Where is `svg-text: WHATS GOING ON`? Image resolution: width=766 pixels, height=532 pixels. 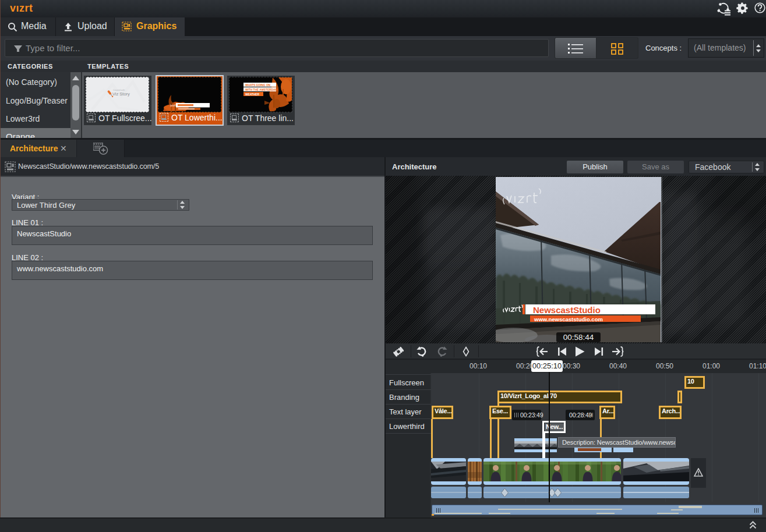
svg-text: WHATS GOING ON is located at coordinates (258, 85).